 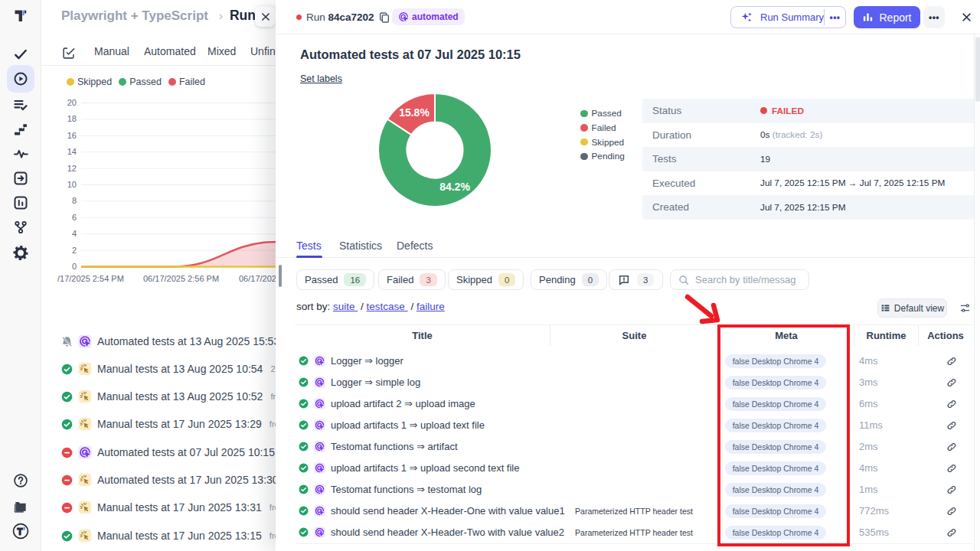 What do you see at coordinates (74, 201) in the screenshot?
I see `svg-text: 8` at bounding box center [74, 201].